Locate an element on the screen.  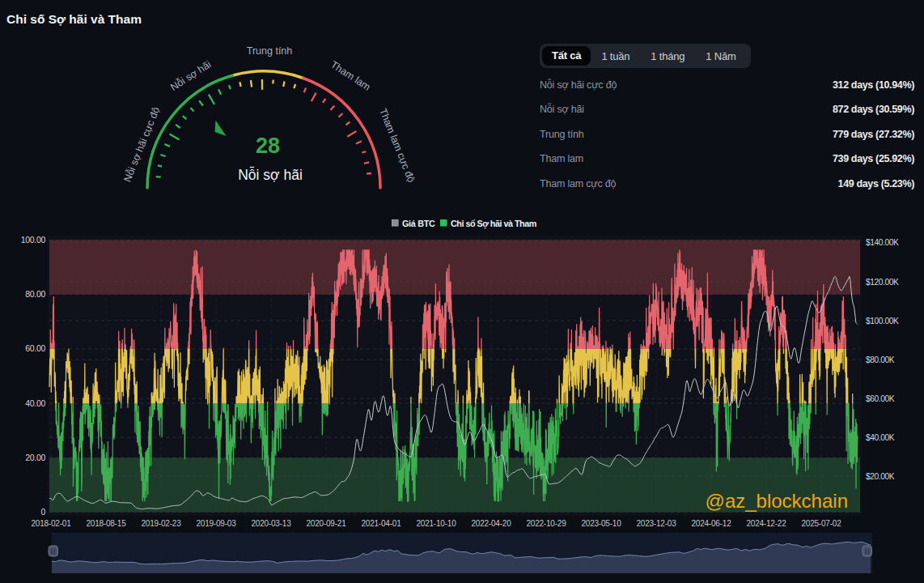
svg-text: 60.00 is located at coordinates (36, 348).